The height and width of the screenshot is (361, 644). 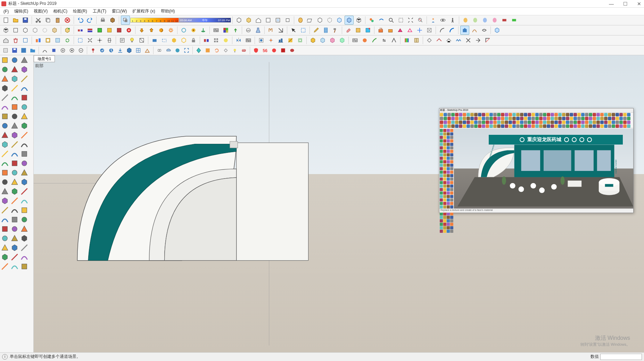 I want to click on menu-edit: 编辑(E), so click(x=21, y=11).